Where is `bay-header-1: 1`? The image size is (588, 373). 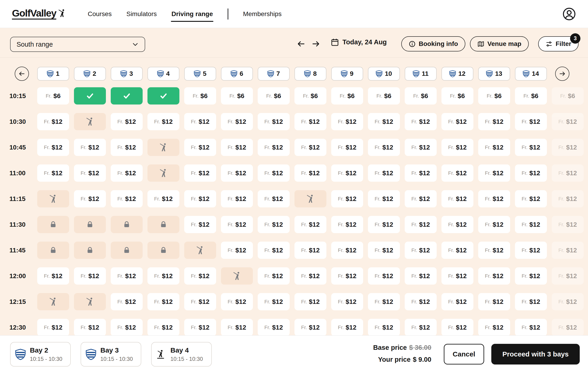 bay-header-1: 1 is located at coordinates (53, 74).